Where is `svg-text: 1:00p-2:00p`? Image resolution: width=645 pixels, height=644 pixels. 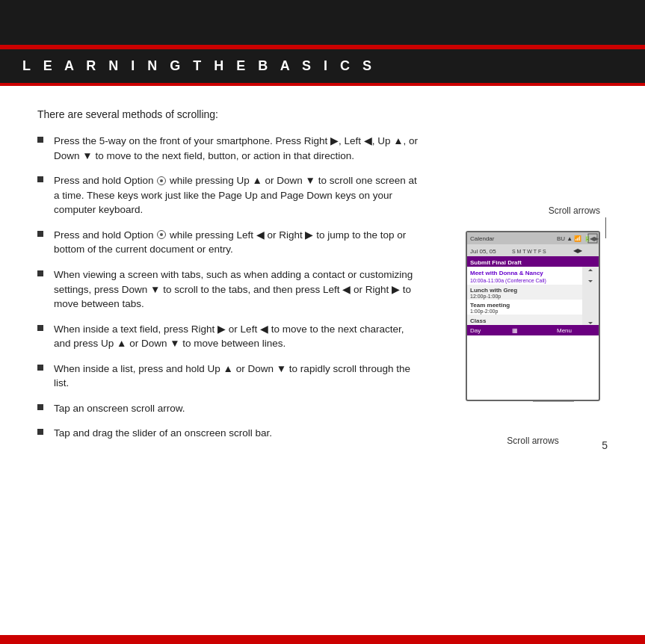 svg-text: 1:00p-2:00p is located at coordinates (484, 312).